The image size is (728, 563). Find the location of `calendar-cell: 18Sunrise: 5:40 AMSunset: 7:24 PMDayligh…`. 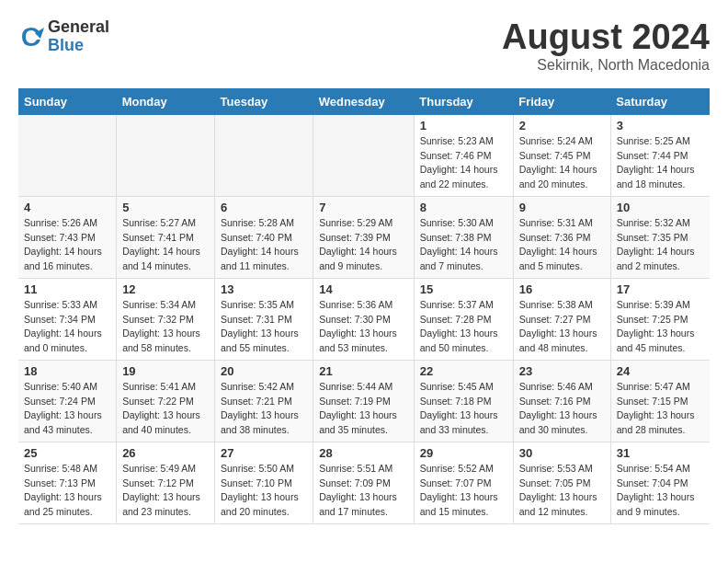

calendar-cell: 18Sunrise: 5:40 AMSunset: 7:24 PMDayligh… is located at coordinates (68, 401).